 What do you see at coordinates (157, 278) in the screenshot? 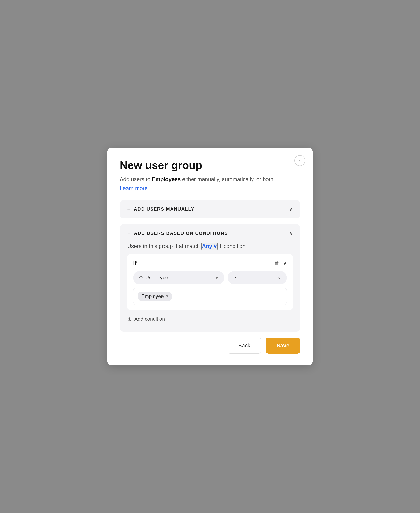
I see `field-label: User Type` at bounding box center [157, 278].